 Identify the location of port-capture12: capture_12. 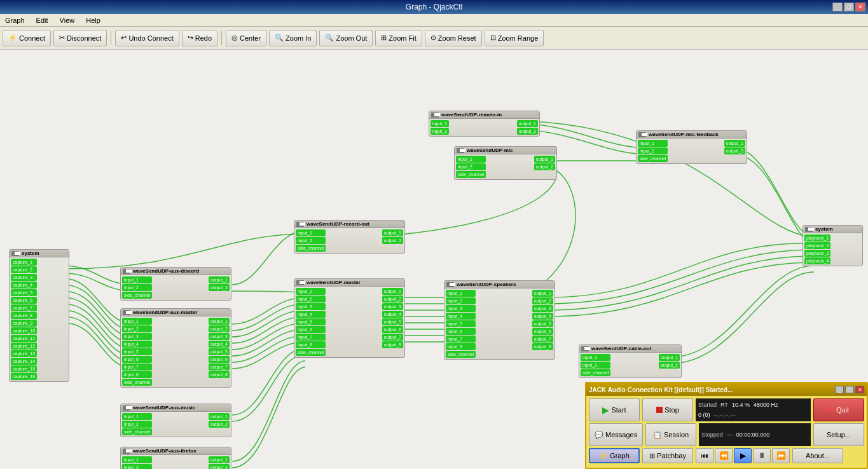
(24, 346).